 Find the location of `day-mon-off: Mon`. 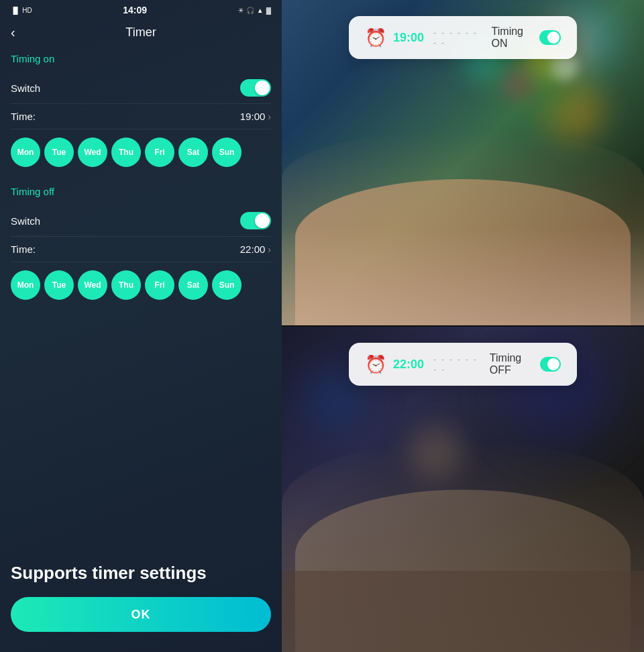

day-mon-off: Mon is located at coordinates (25, 285).